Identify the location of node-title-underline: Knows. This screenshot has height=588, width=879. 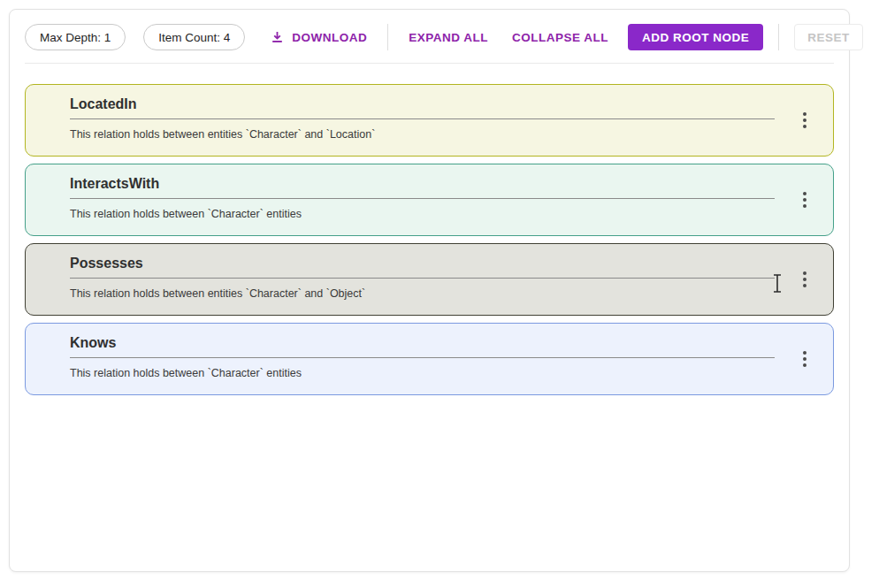
(423, 347).